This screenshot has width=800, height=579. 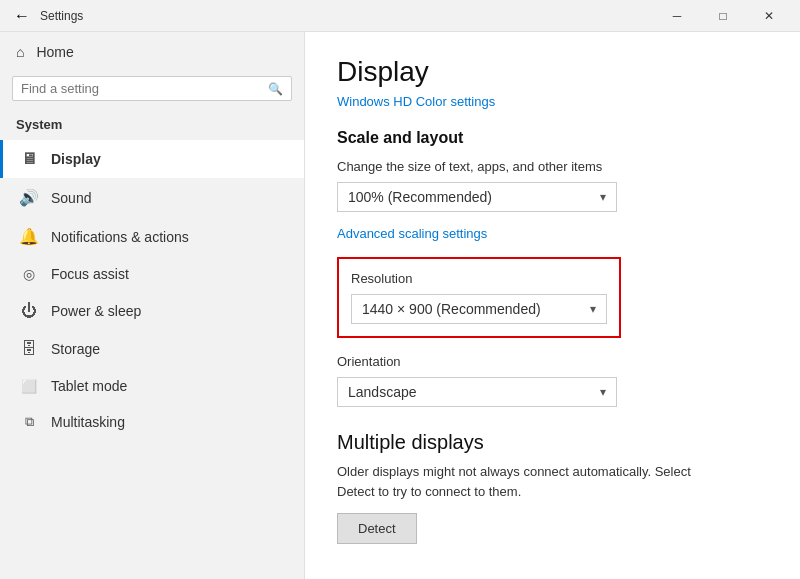 What do you see at coordinates (552, 72) in the screenshot?
I see `page-title: Display` at bounding box center [552, 72].